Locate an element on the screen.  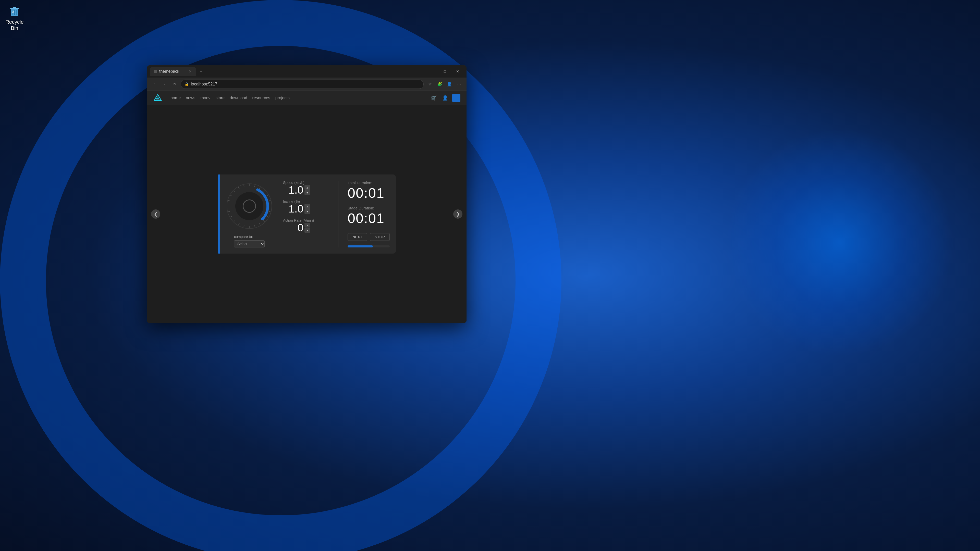
next-button-arrow: ❯ is located at coordinates (458, 214).